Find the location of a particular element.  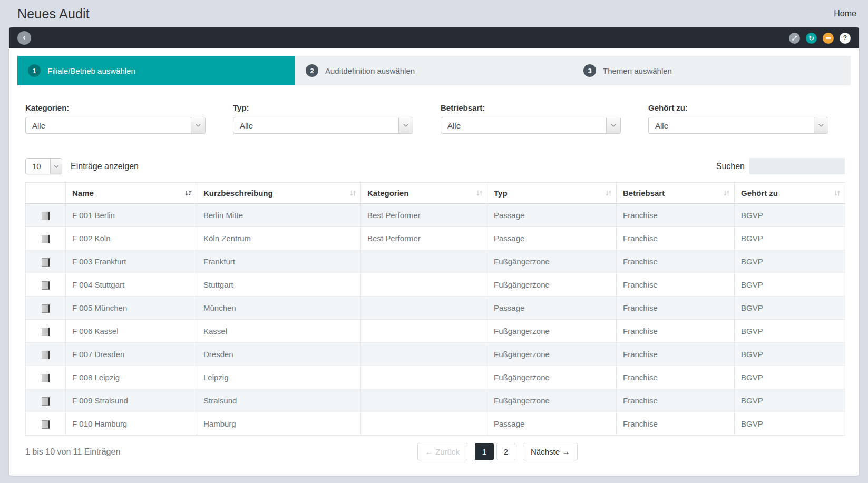

step-label: Auditdefinition auswählen is located at coordinates (370, 71).